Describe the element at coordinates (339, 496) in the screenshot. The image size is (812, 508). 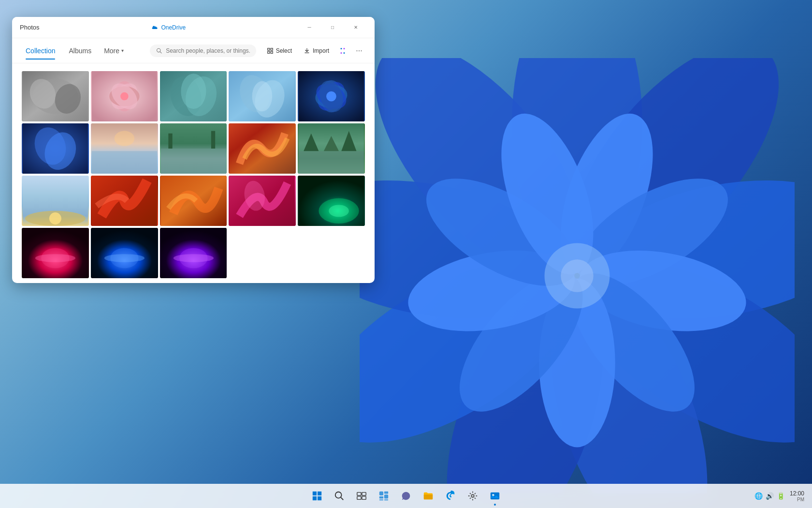
I see `taskbar-search-button` at that location.